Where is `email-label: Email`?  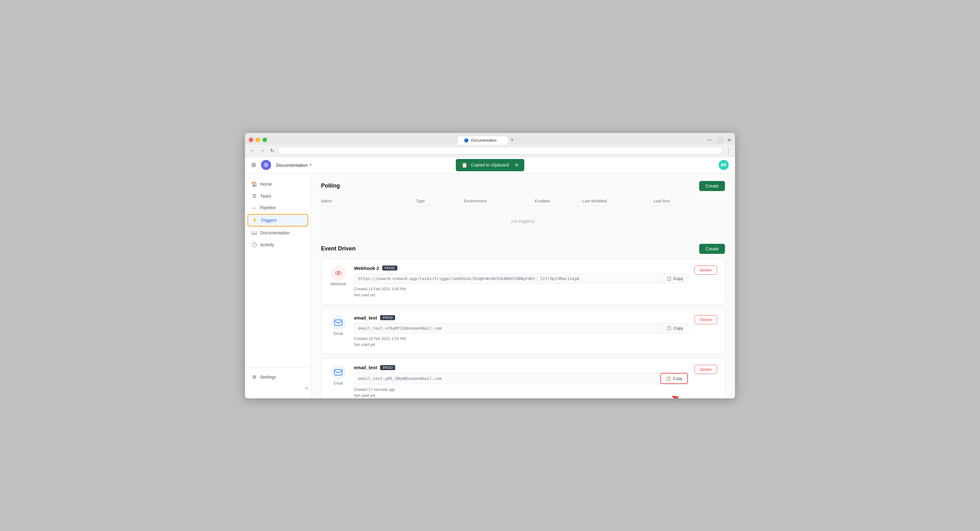 email-label: Email is located at coordinates (339, 333).